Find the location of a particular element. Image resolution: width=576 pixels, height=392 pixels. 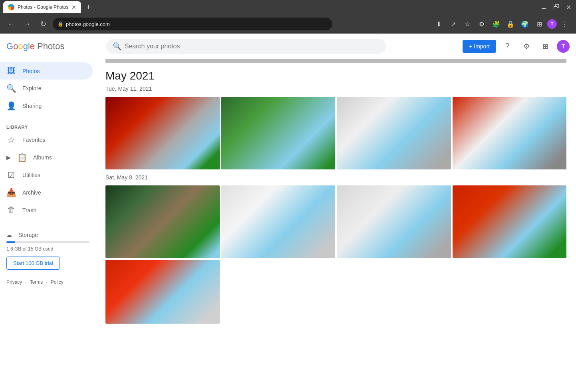

photos-logo-text: Photos is located at coordinates (51, 46).